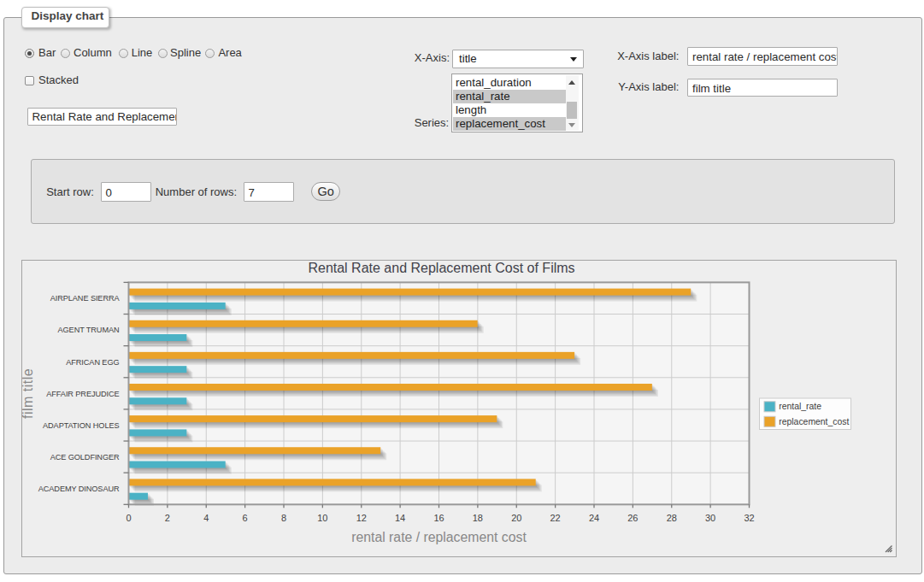  I want to click on svg-text: 2, so click(167, 518).